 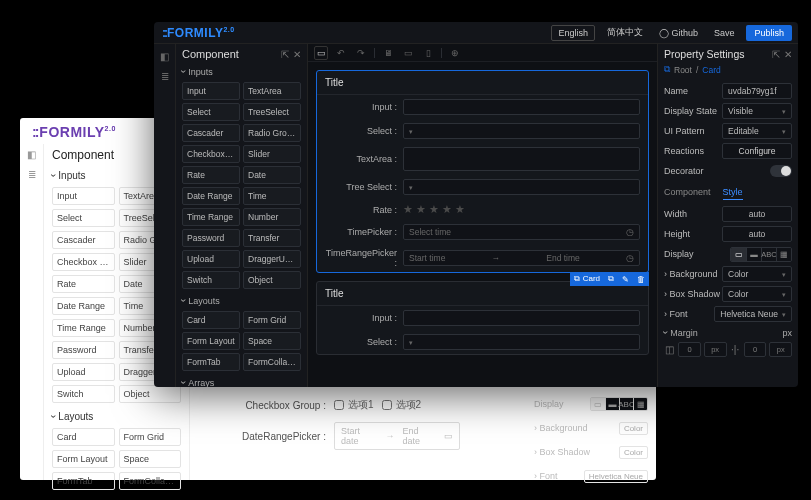 What do you see at coordinates (728, 350) in the screenshot?
I see `margin-inputs: ◫ 0 px ·|· 0 px` at bounding box center [728, 350].